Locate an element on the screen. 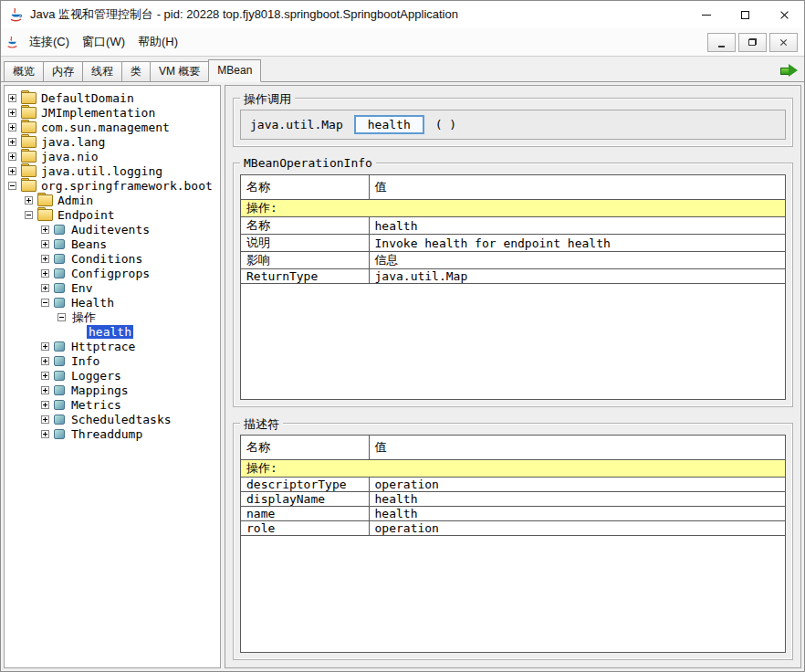 The width and height of the screenshot is (805, 672). descriptor-cell-name: descriptorType is located at coordinates (305, 485).